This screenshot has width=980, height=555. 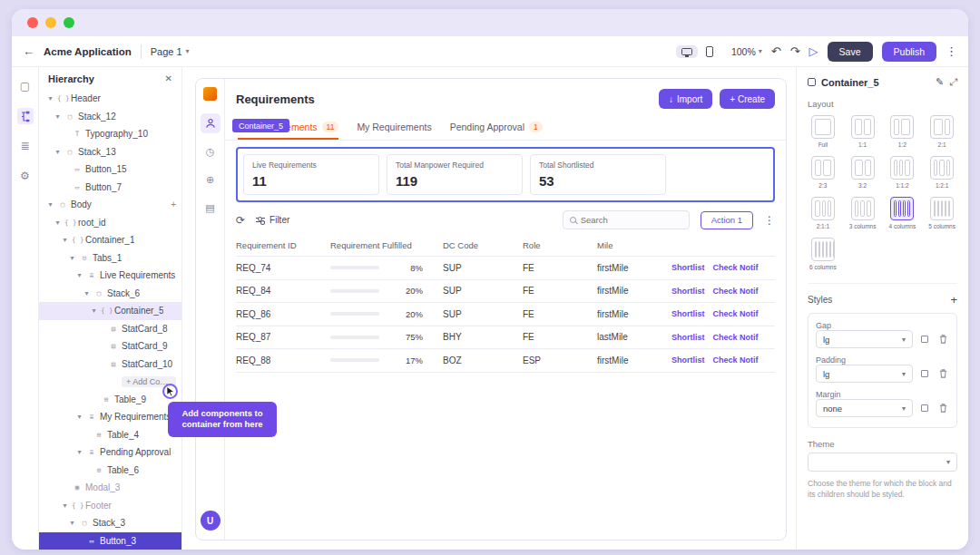 I want to click on selected-stat-container: Live Requirements 11 Total Manpower Requ…, so click(x=505, y=174).